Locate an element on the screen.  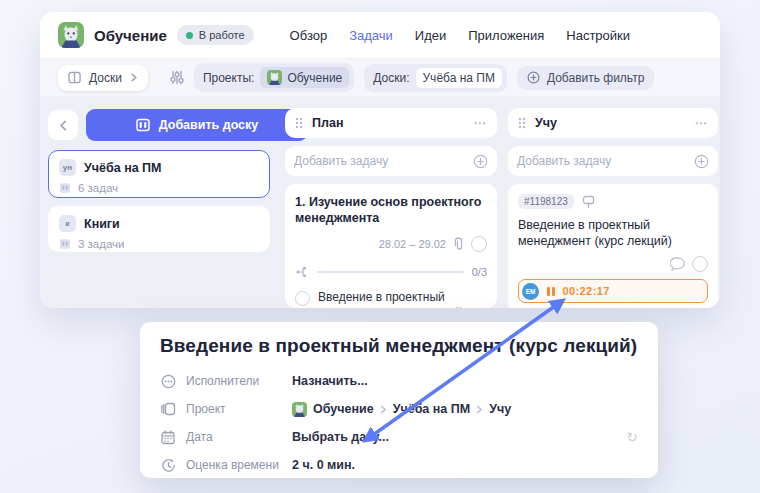
estimate-value: 2 ч. 0 мин. is located at coordinates (324, 465).